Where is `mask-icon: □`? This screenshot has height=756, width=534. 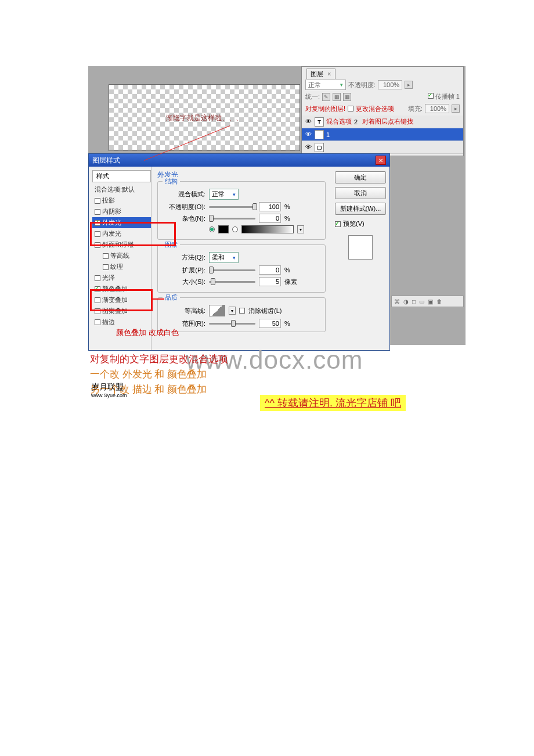 mask-icon: □ is located at coordinates (414, 302).